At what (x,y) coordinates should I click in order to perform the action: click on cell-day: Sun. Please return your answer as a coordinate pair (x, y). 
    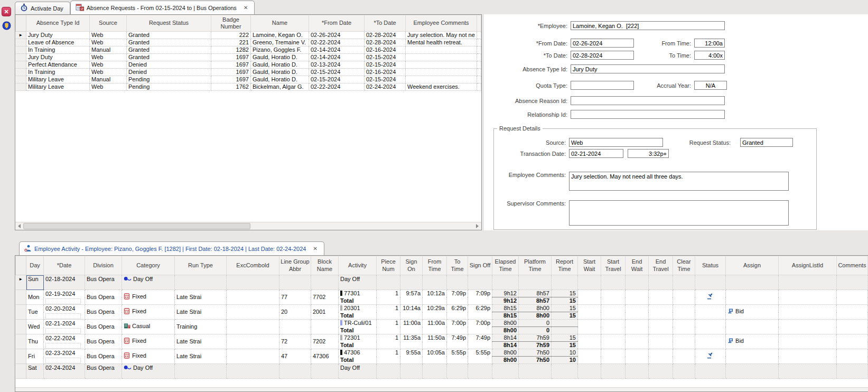
    Looking at the image, I should click on (35, 283).